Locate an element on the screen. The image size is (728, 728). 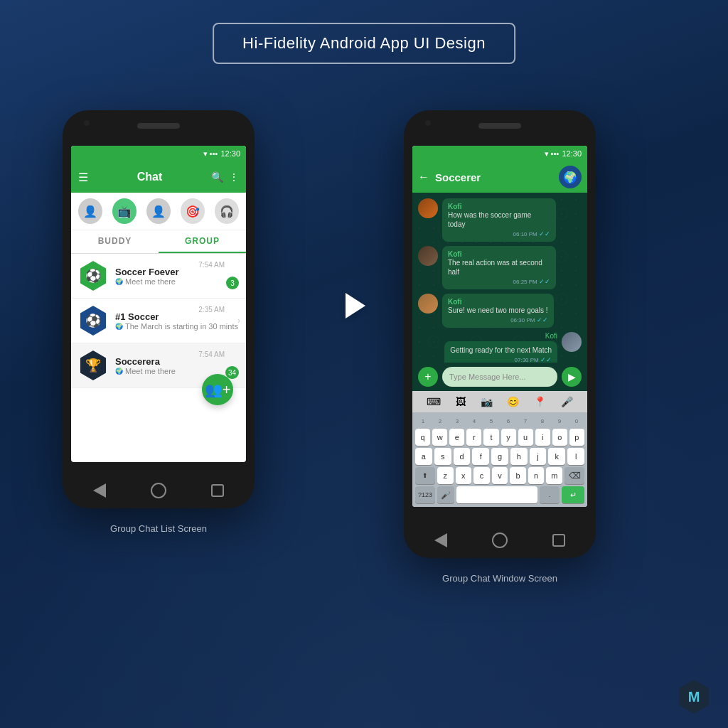
key-r: r is located at coordinates (473, 437).